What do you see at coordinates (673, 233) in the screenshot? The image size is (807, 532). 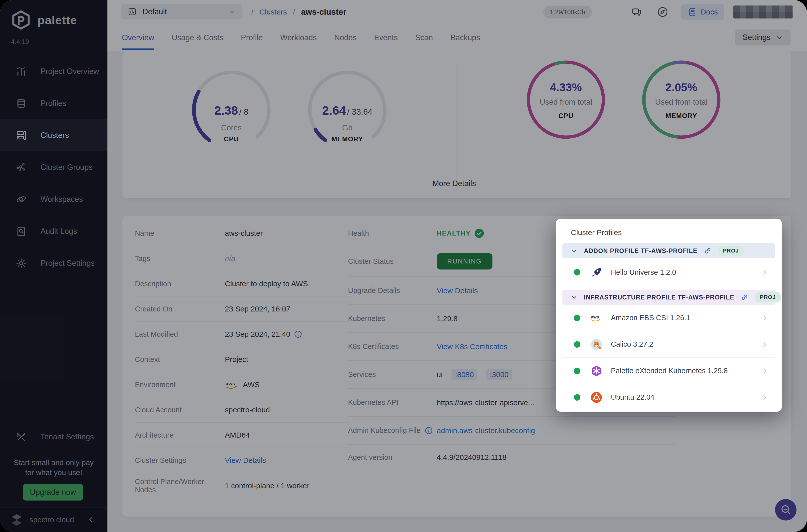 I see `cluster-profiles-title: Cluster Profiles` at bounding box center [673, 233].